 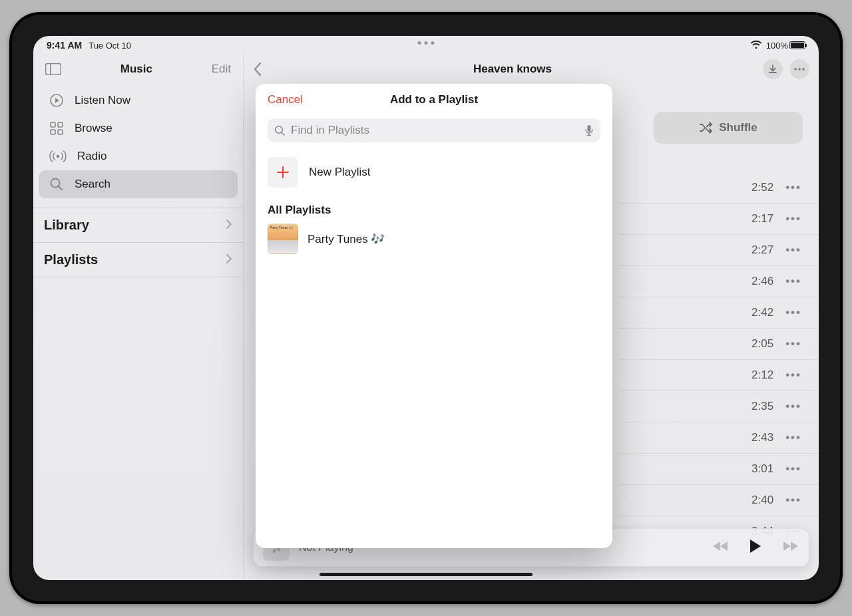 I want to click on new-playlist-button: New Playlist, so click(x=434, y=172).